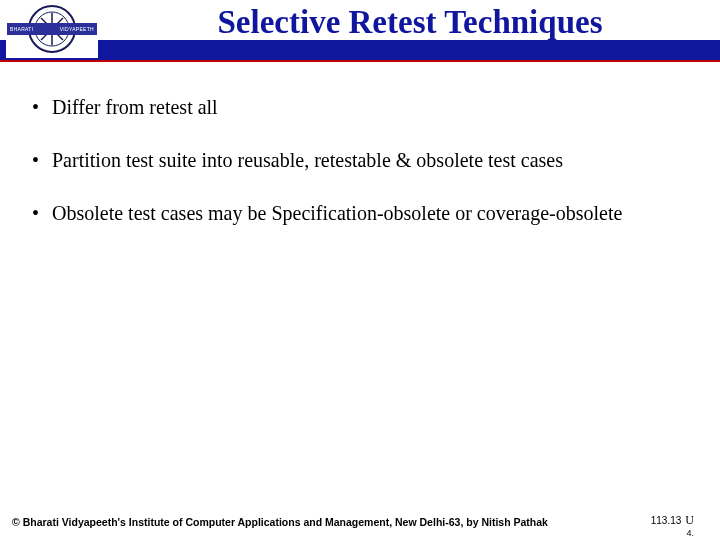 The image size is (720, 540). Describe the element at coordinates (364, 214) in the screenshot. I see `list-item: Obsolete test cases may be Specification…` at that location.